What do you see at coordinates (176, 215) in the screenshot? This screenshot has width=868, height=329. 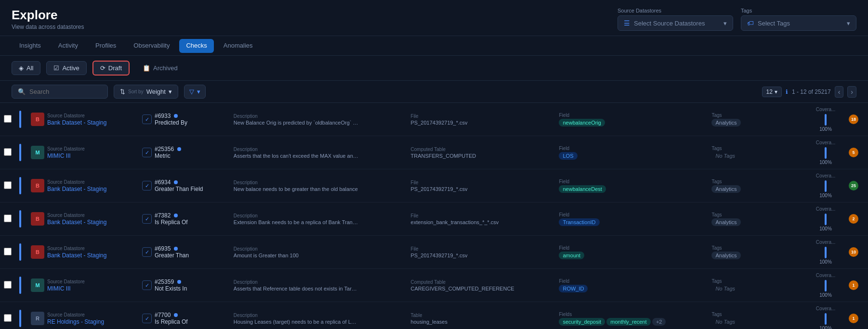 I see `status-dot` at bounding box center [176, 215].